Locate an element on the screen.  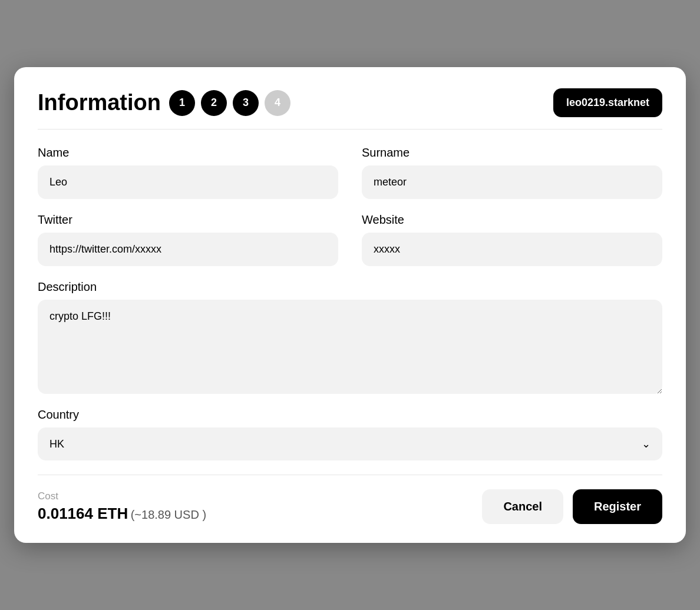
modal-header: Information 1 2 3 4 leo0219.starknet is located at coordinates (350, 109).